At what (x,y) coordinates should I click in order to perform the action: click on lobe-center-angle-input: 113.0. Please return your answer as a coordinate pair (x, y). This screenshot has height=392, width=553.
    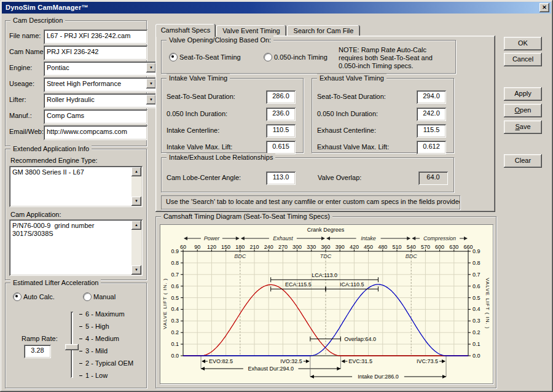
    Looking at the image, I should click on (281, 178).